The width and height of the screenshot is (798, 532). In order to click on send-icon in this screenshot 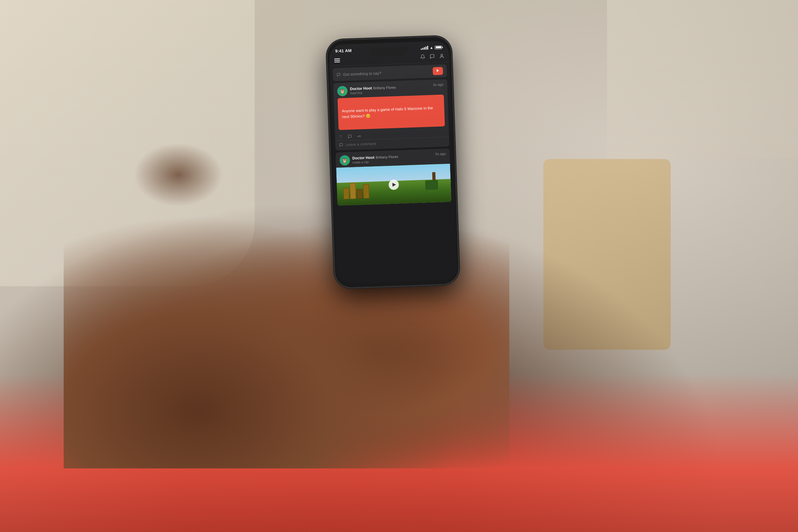, I will do `click(438, 71)`.